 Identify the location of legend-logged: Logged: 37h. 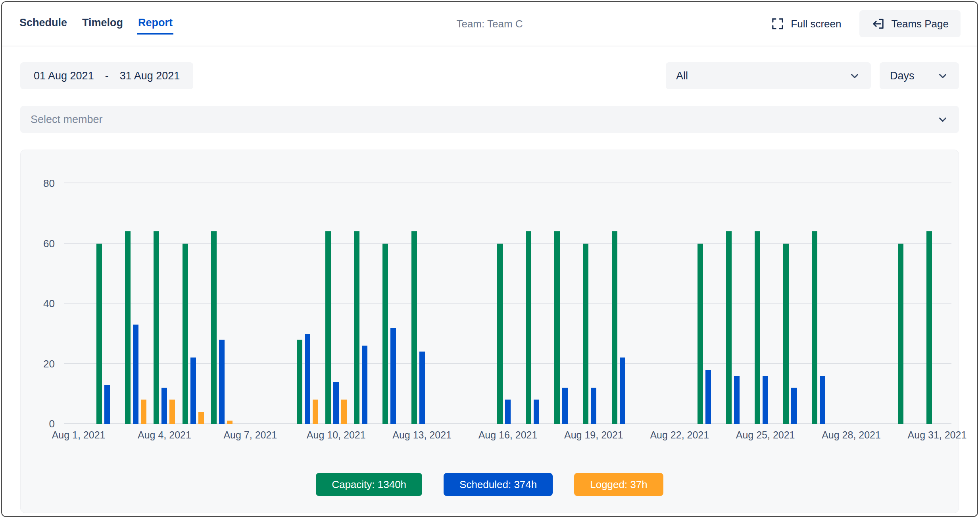
(619, 484).